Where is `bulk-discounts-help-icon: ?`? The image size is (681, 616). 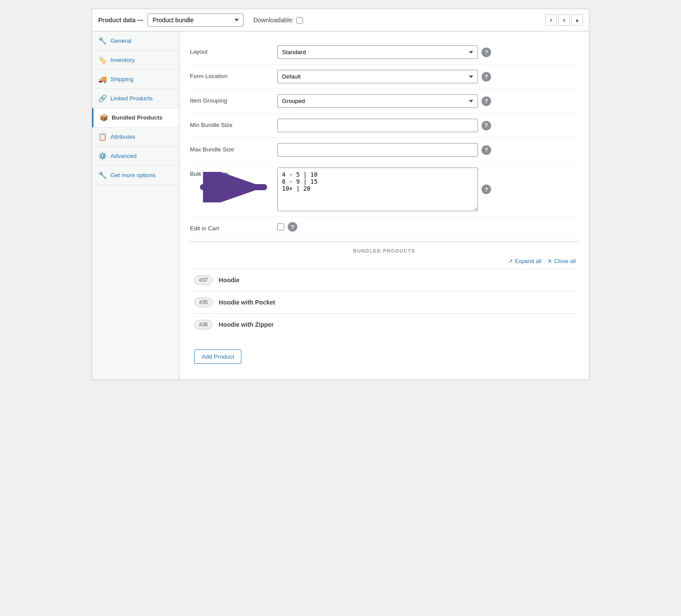
bulk-discounts-help-icon: ? is located at coordinates (486, 189).